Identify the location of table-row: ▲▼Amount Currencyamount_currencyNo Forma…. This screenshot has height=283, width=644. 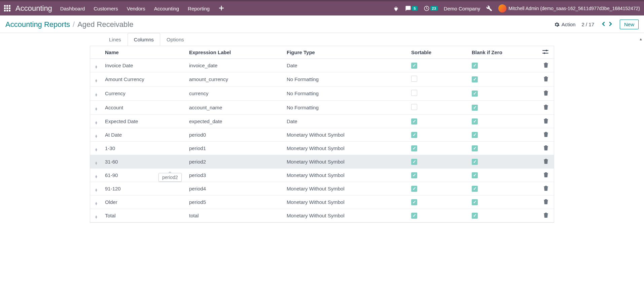
(322, 79).